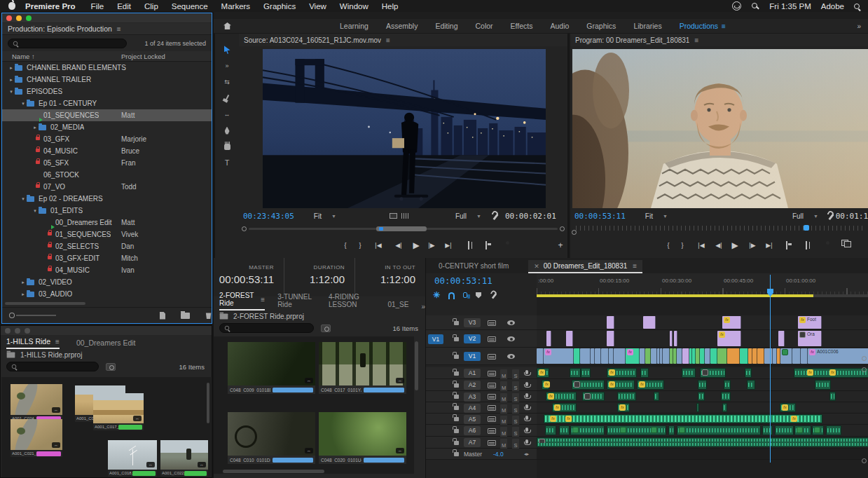  I want to click on tree-item-03-audio: ▸03_AUDIO, so click(106, 294).